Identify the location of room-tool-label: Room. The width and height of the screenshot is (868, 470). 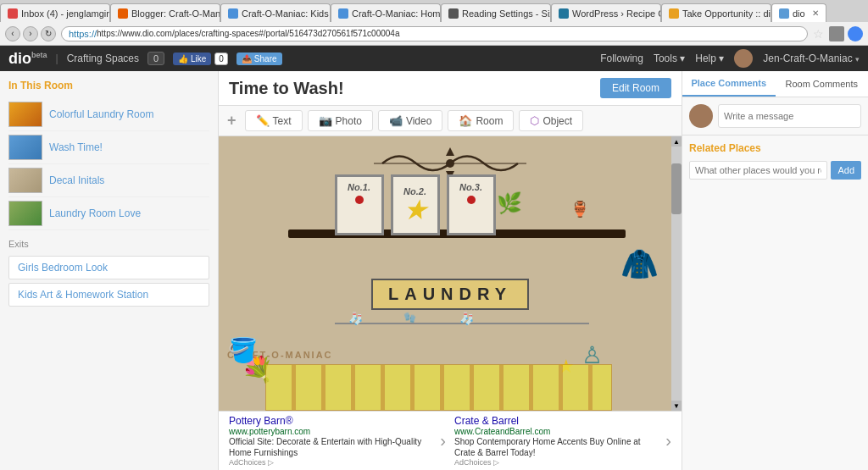
(489, 121).